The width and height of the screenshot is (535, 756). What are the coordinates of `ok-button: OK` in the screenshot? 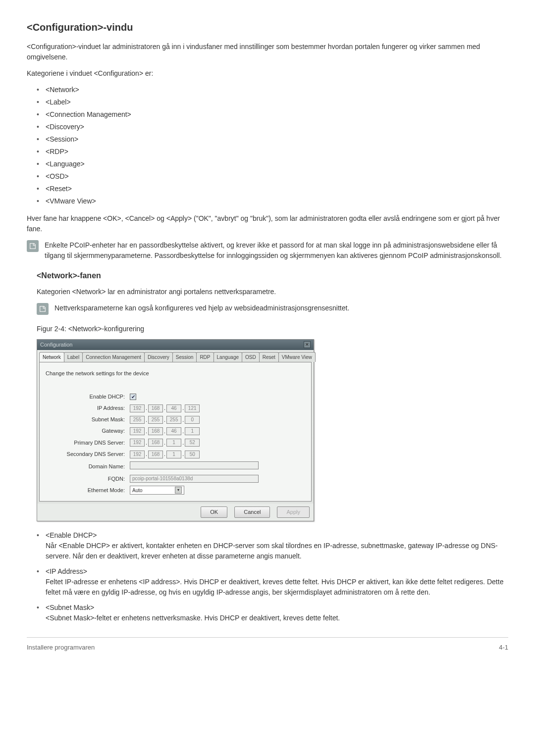 It's located at (214, 512).